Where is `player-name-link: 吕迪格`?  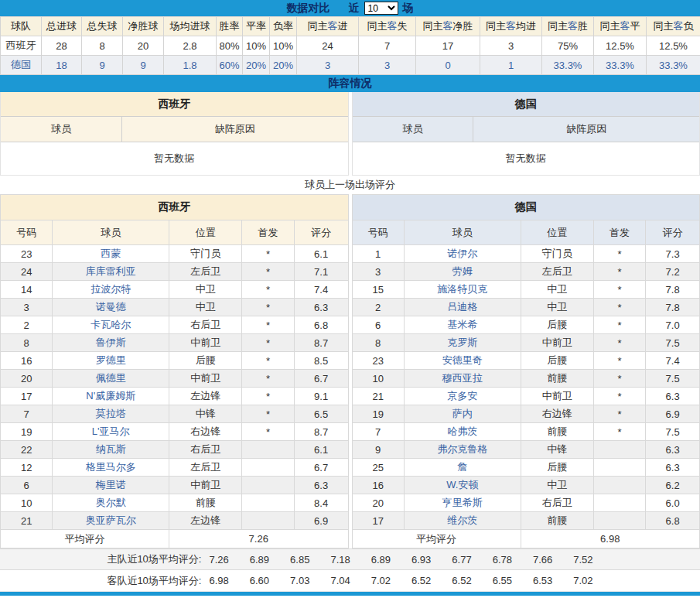 player-name-link: 吕迪格 is located at coordinates (463, 308).